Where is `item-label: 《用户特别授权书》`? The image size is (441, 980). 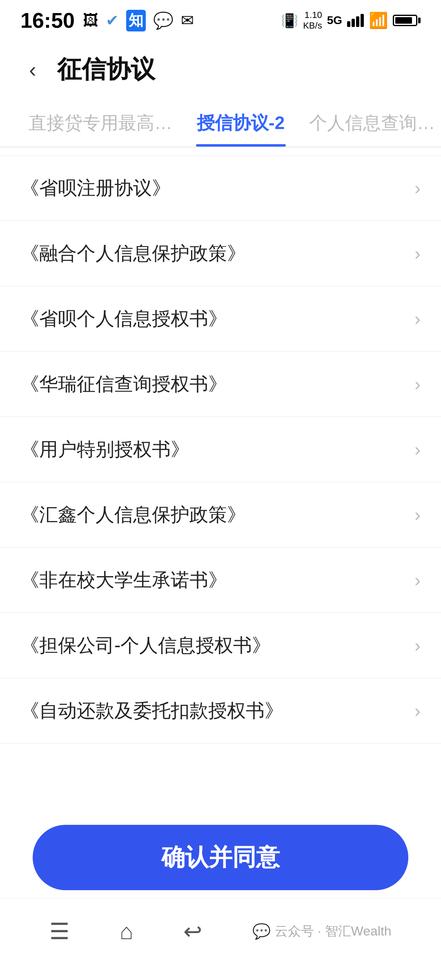
item-label: 《用户特别授权书》 is located at coordinates (105, 450).